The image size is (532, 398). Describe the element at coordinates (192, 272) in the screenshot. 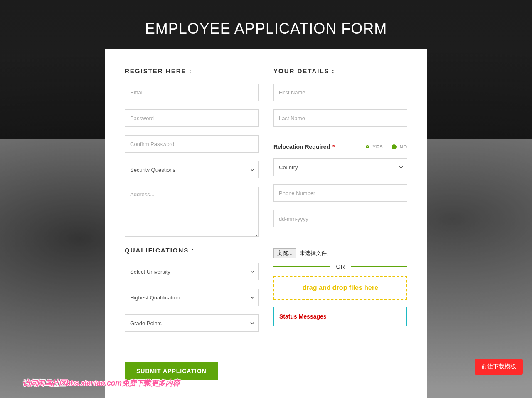

I see `university-select: Select University` at that location.